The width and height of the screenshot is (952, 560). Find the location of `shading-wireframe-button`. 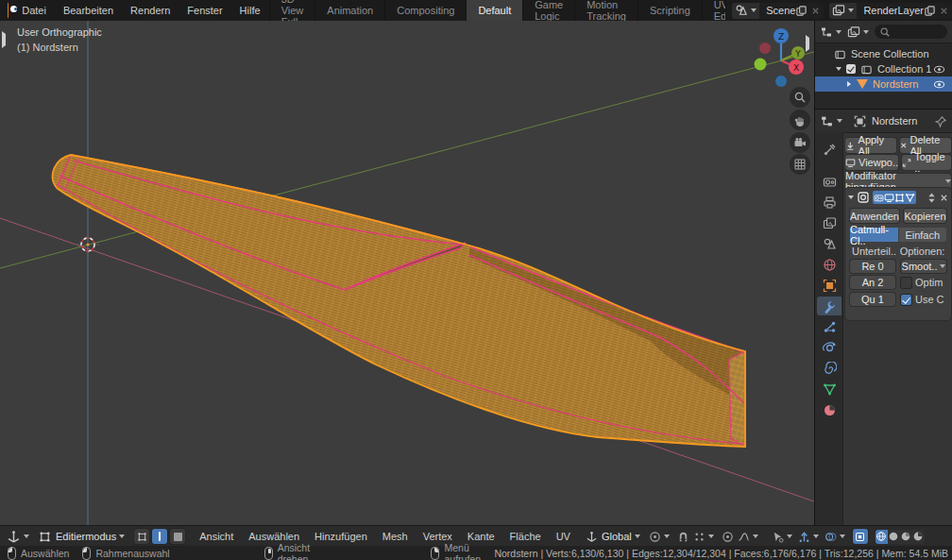

shading-wireframe-button is located at coordinates (882, 536).